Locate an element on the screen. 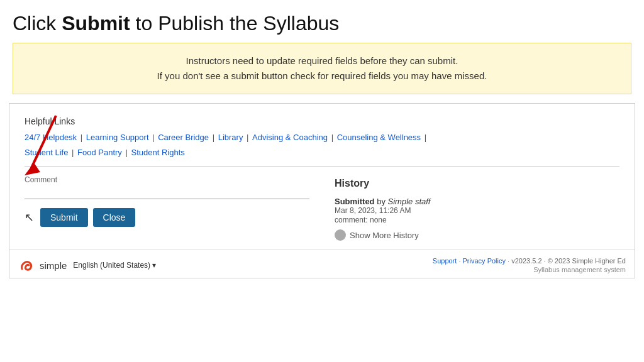 The height and width of the screenshot is (362, 644). logo-text: simple is located at coordinates (53, 265).